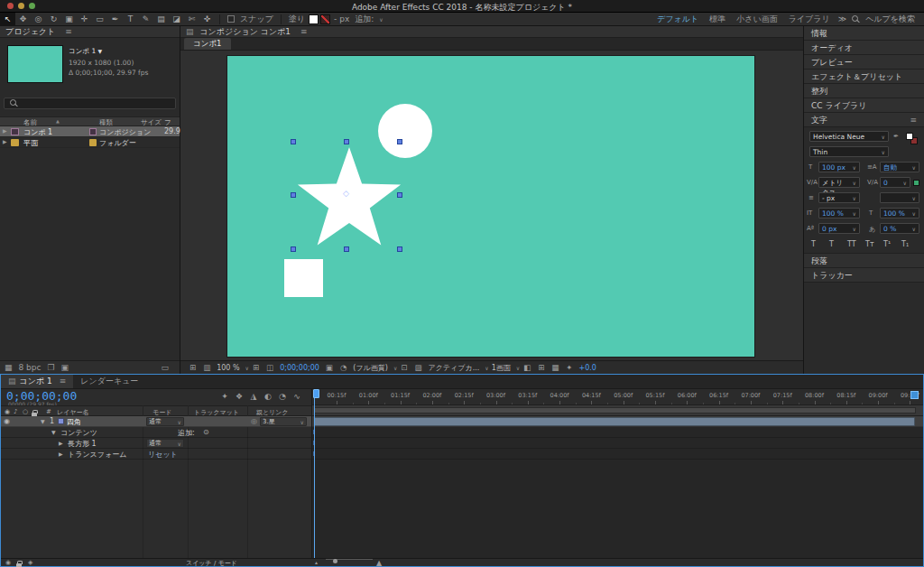  I want to click on faux-style-button: T₁, so click(905, 244).